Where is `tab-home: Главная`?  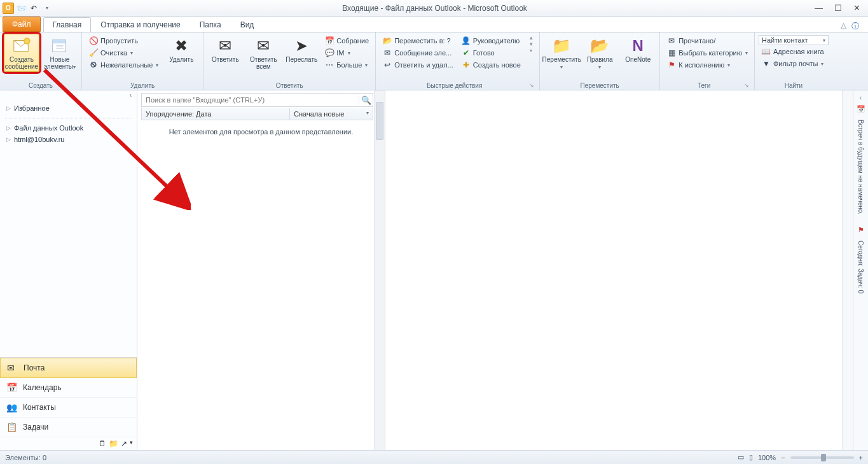 tab-home: Главная is located at coordinates (67, 24).